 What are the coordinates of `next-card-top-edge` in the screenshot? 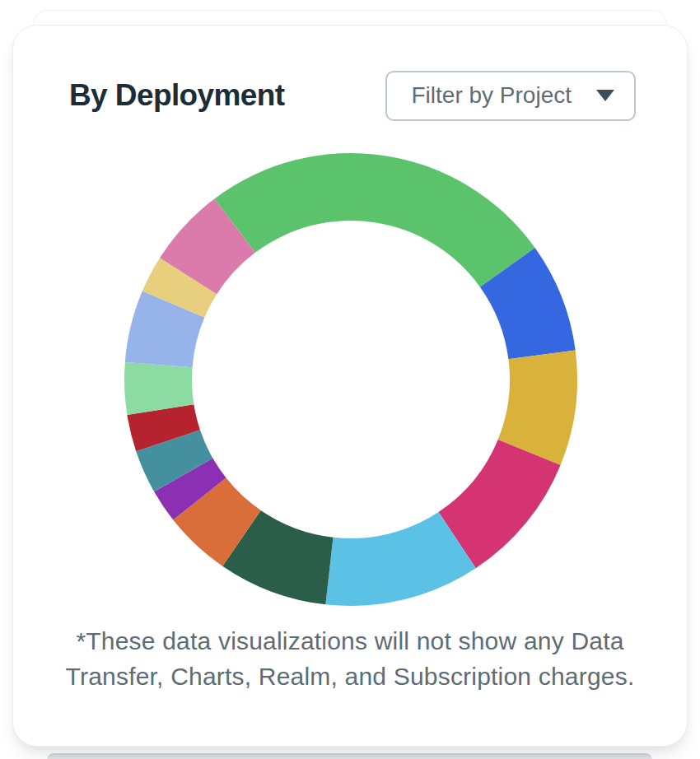 It's located at (349, 756).